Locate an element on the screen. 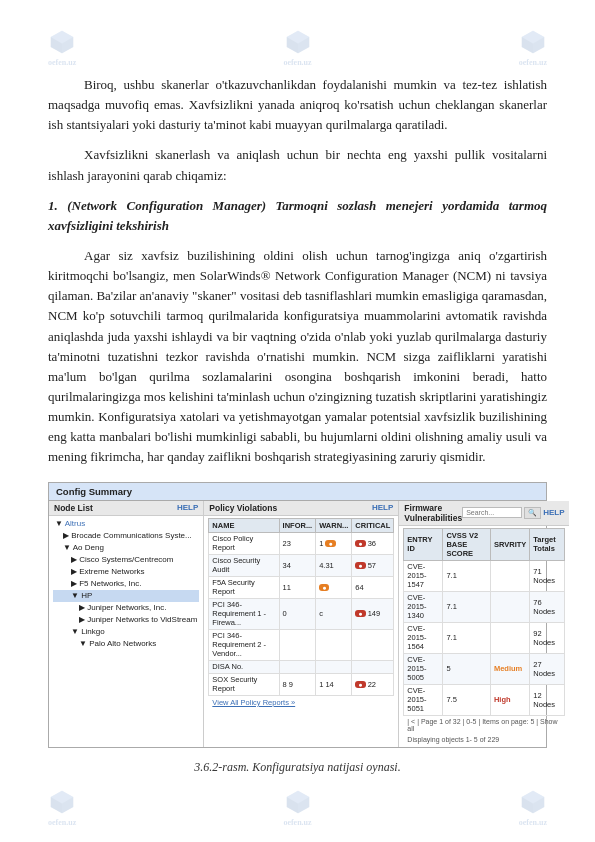  policy-violations-title: Policy Violations is located at coordinates (243, 508).